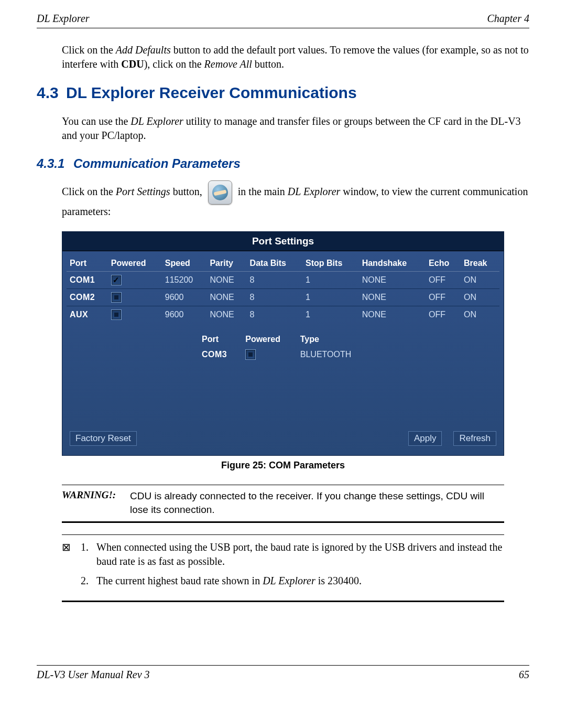 The height and width of the screenshot is (728, 566). Describe the element at coordinates (71, 554) in the screenshot. I see `note-icon: ⊠` at that location.